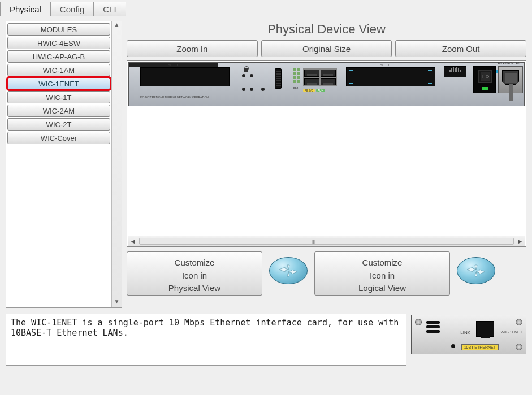  What do you see at coordinates (116, 303) in the screenshot?
I see `scroll-down-icon: ▼` at bounding box center [116, 303].